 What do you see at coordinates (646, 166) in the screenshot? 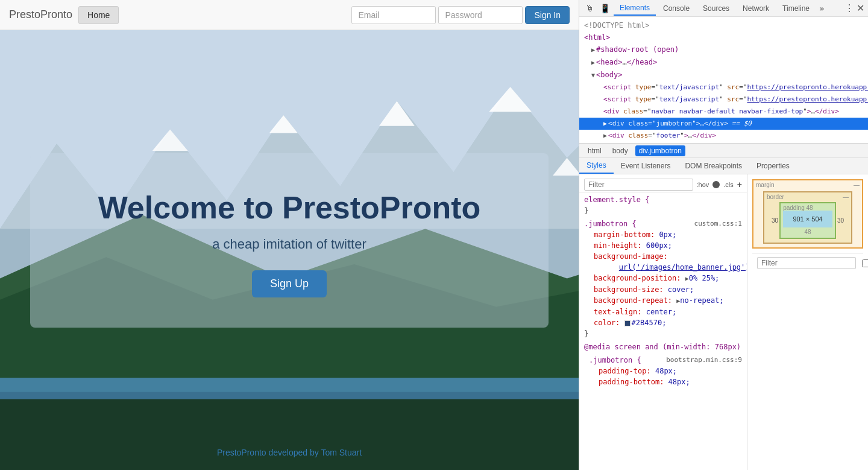
I see `styles-tab-event-listeners: Event Listeners` at bounding box center [646, 166].